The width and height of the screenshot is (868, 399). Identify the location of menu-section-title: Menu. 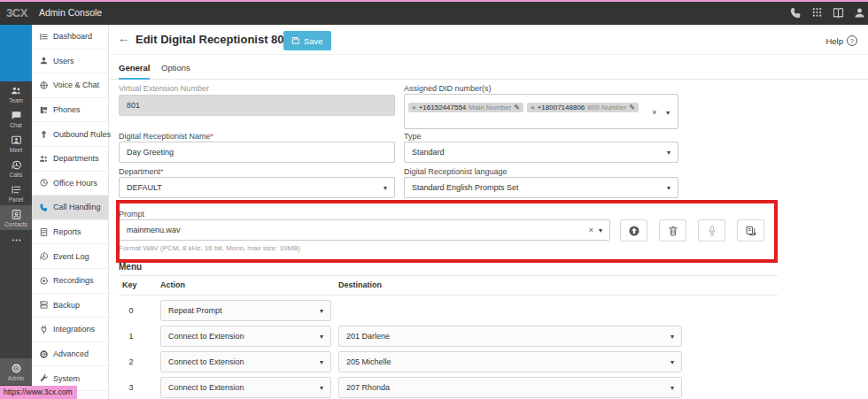
(130, 267).